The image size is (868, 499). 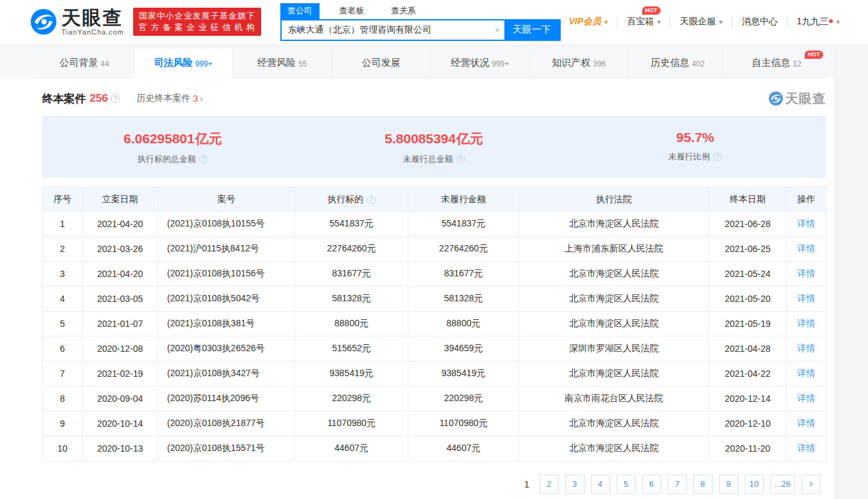 What do you see at coordinates (421, 12) in the screenshot?
I see `search-tabs: 查公司查老板查关系` at bounding box center [421, 12].